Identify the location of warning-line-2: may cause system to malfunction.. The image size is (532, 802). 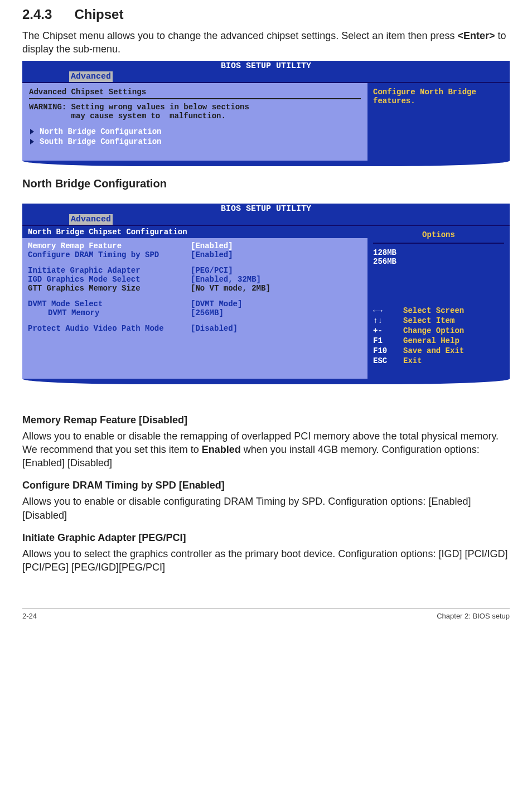
(195, 116).